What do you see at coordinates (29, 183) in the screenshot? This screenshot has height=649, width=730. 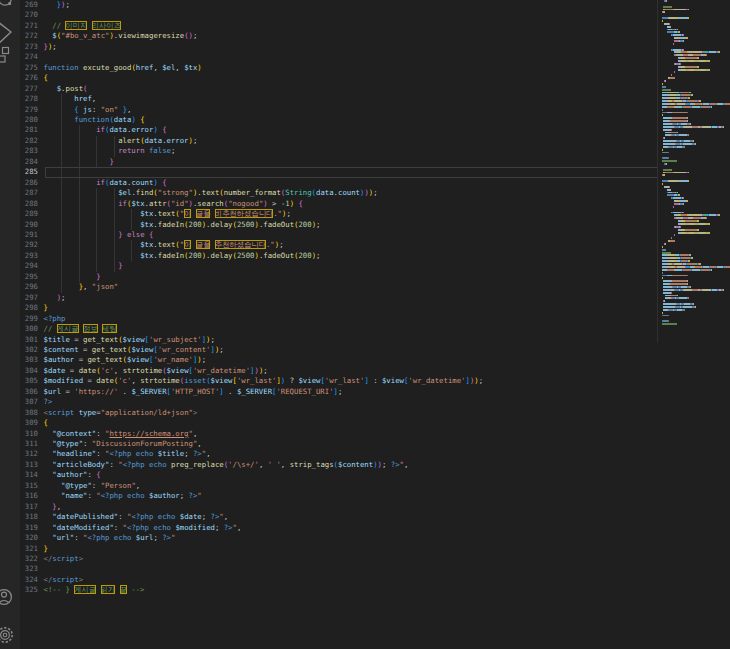 I see `line-number: 286` at bounding box center [29, 183].